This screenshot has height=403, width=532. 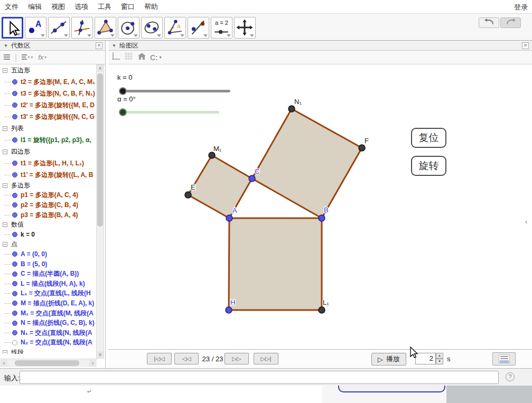 What do you see at coordinates (510, 377) in the screenshot?
I see `input-help-button: ?` at bounding box center [510, 377].